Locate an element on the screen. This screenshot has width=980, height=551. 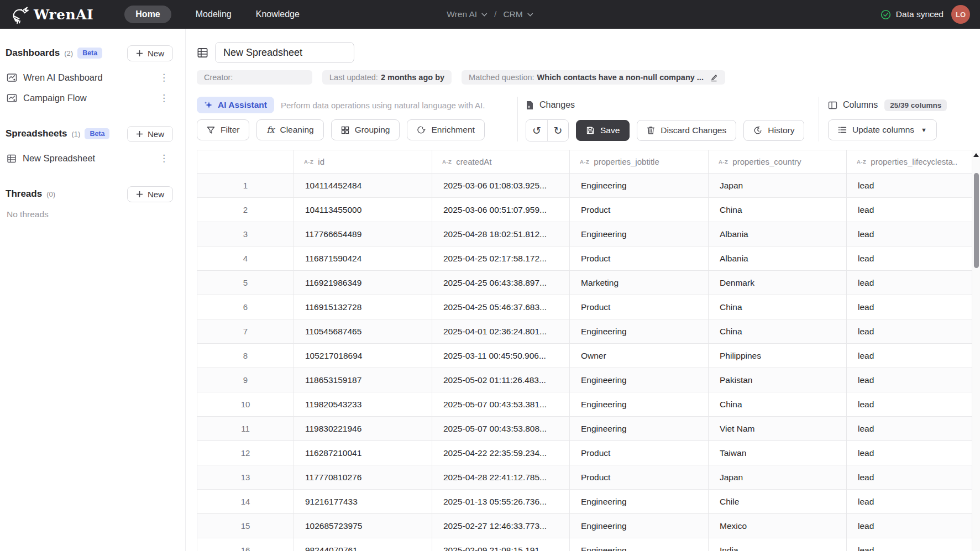
table-cell: Pakistan is located at coordinates (778, 380).